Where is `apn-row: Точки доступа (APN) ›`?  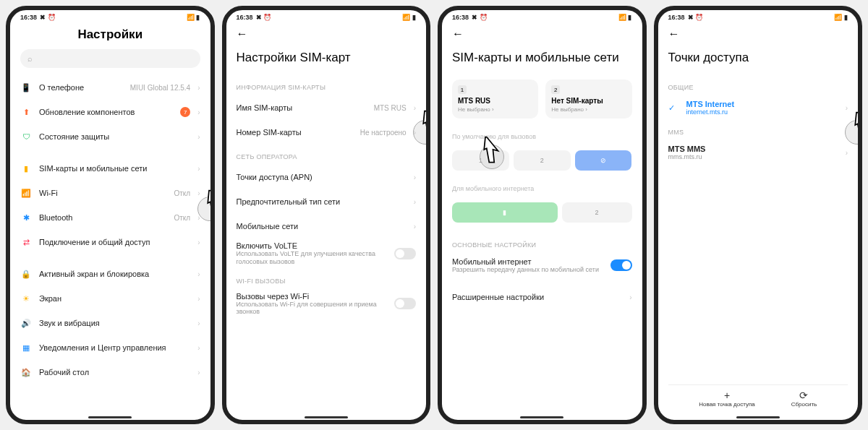 apn-row: Точки доступа (APN) › is located at coordinates (327, 177).